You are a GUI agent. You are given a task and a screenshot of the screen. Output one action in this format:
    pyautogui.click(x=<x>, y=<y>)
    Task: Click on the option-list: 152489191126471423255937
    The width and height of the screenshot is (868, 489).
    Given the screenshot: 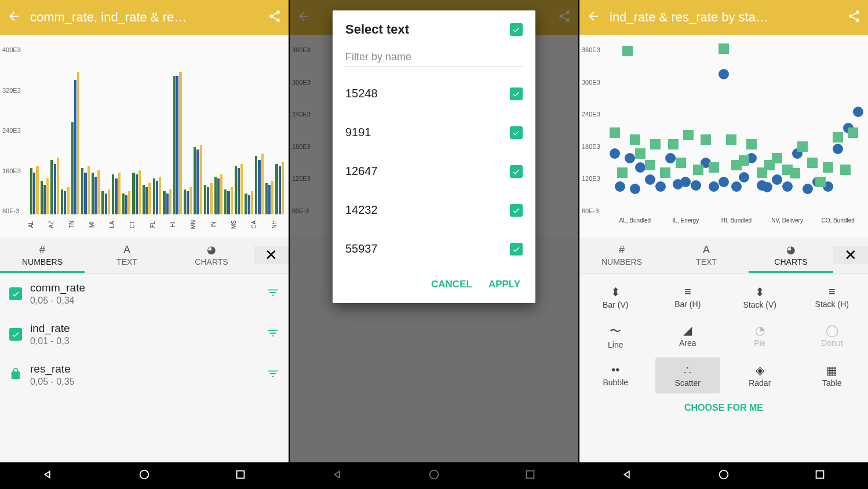 What is the action you would take?
    pyautogui.click(x=434, y=171)
    